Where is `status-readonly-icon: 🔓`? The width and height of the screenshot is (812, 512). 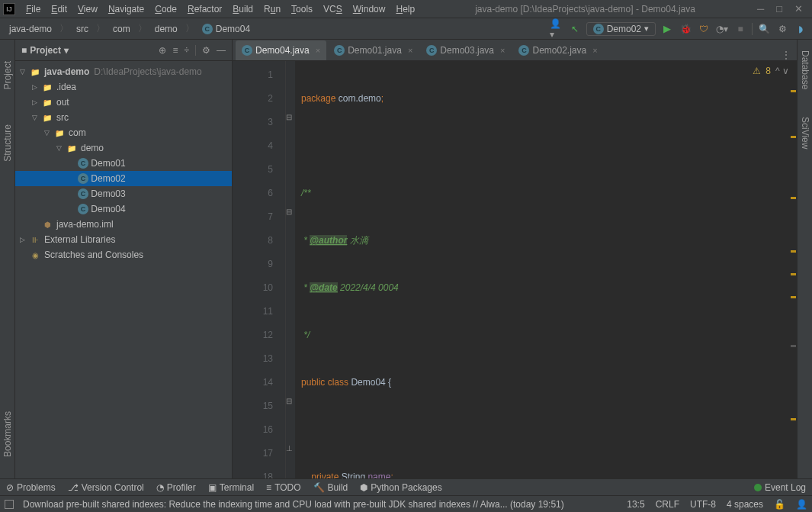
status-readonly-icon: 🔓 is located at coordinates (779, 504).